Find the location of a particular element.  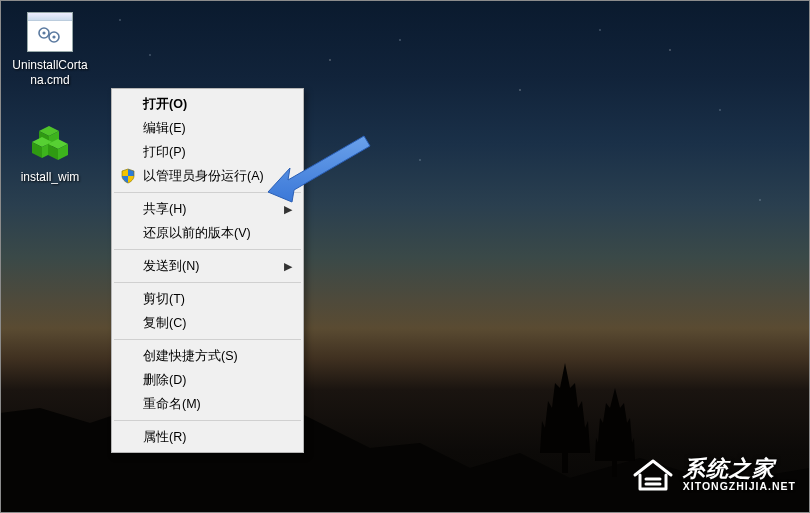

menu-item-label: 打开(O) is located at coordinates (165, 104).